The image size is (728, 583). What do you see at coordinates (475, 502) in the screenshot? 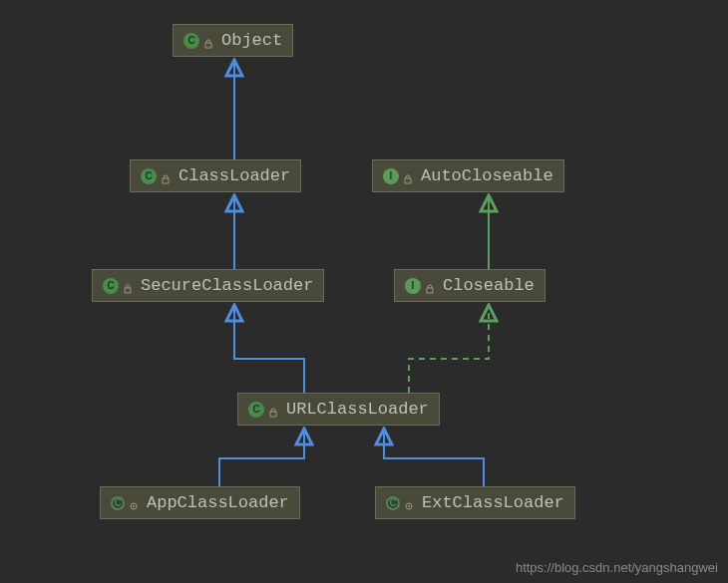
I see `class-node-extclassloader: C ExtClassLoader` at bounding box center [475, 502].